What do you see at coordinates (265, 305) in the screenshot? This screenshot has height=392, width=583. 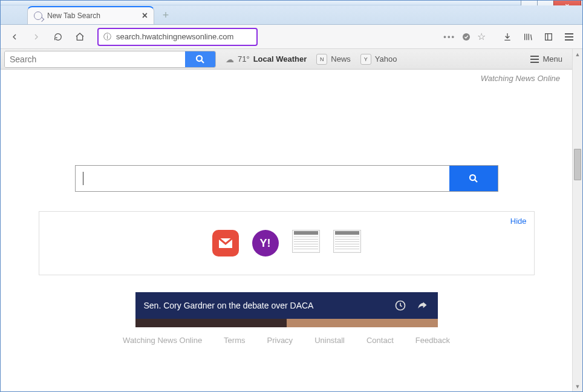 I see `video-title: Sen. Cory Gardner on the debate over DAC…` at bounding box center [265, 305].